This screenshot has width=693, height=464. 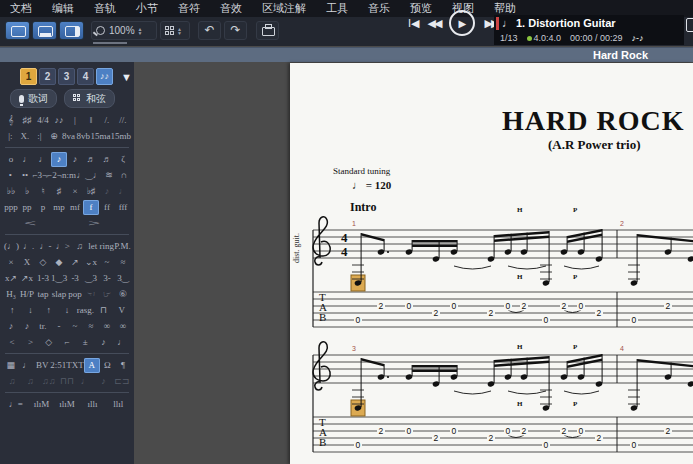 What do you see at coordinates (576, 277) in the screenshot?
I see `tab-articulation-label: P` at bounding box center [576, 277].